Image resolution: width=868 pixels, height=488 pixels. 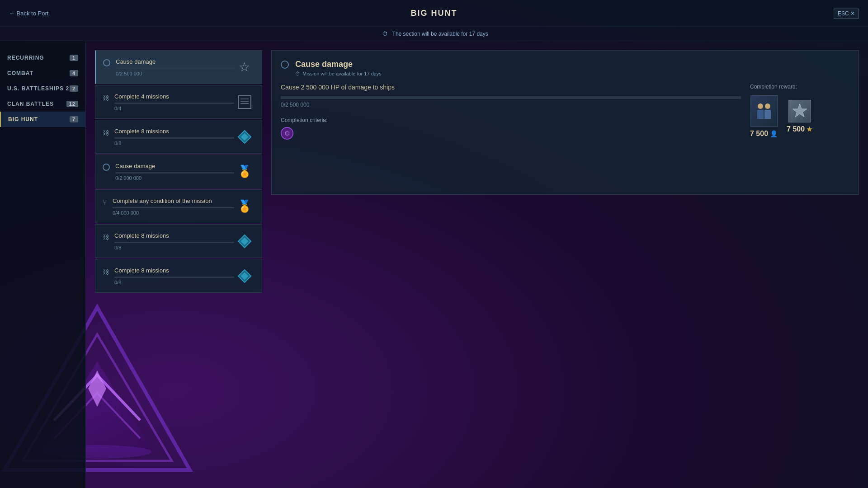 I want to click on mission-item-4: Cause damage 0/2 000 000 🏅, so click(x=179, y=172).